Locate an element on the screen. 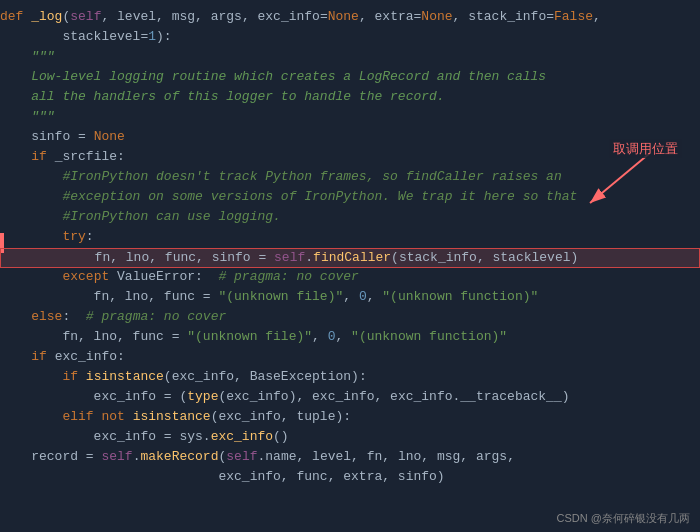 This screenshot has height=532, width=700. code-line: elif not isinstance(exc_info, tuple): is located at coordinates (350, 418).